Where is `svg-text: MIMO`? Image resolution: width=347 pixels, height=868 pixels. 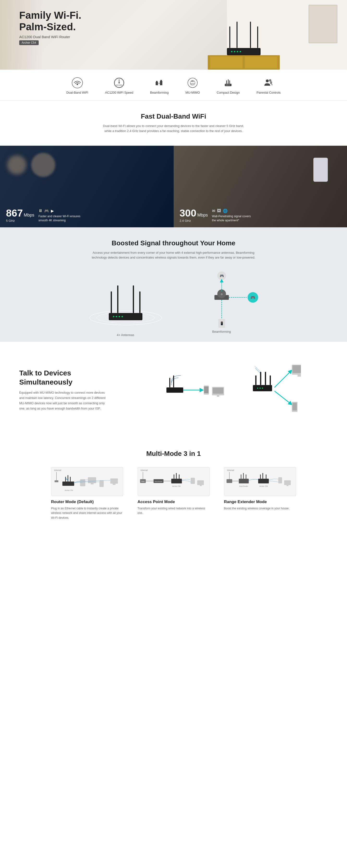 svg-text: MIMO is located at coordinates (193, 84).